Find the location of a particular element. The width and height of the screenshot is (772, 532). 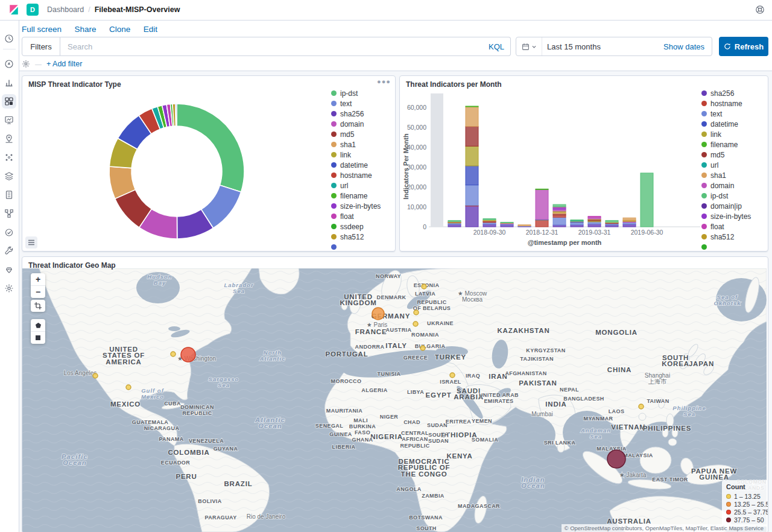

sidebar-item-discover is located at coordinates (9, 64).